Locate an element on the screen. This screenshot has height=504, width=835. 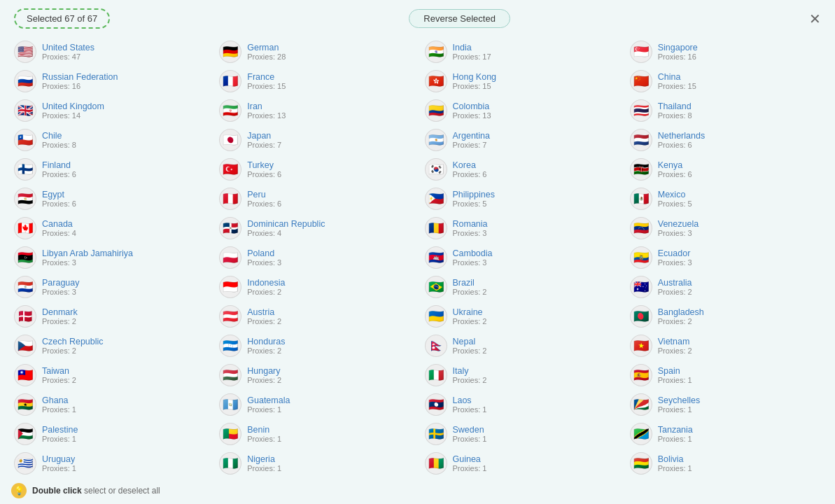
list-item: 🇲🇽MexicoProxies: 5 is located at coordinates (725, 199).